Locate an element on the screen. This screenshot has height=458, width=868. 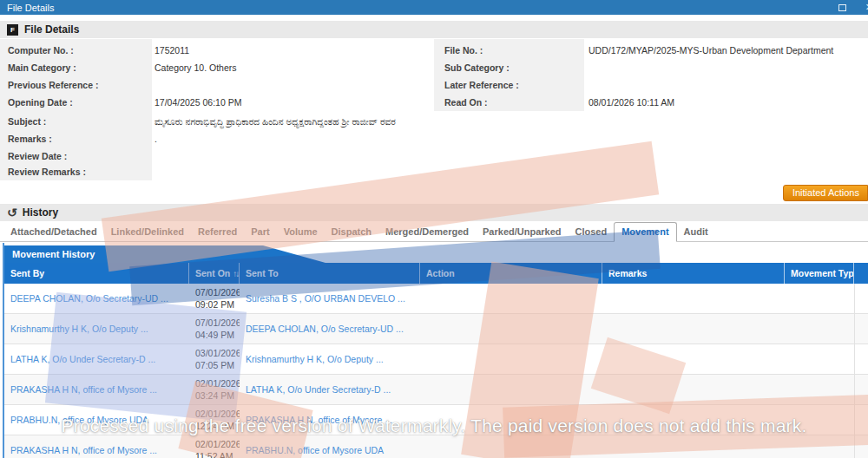
field-label-read-on: Read On : is located at coordinates (510, 102).